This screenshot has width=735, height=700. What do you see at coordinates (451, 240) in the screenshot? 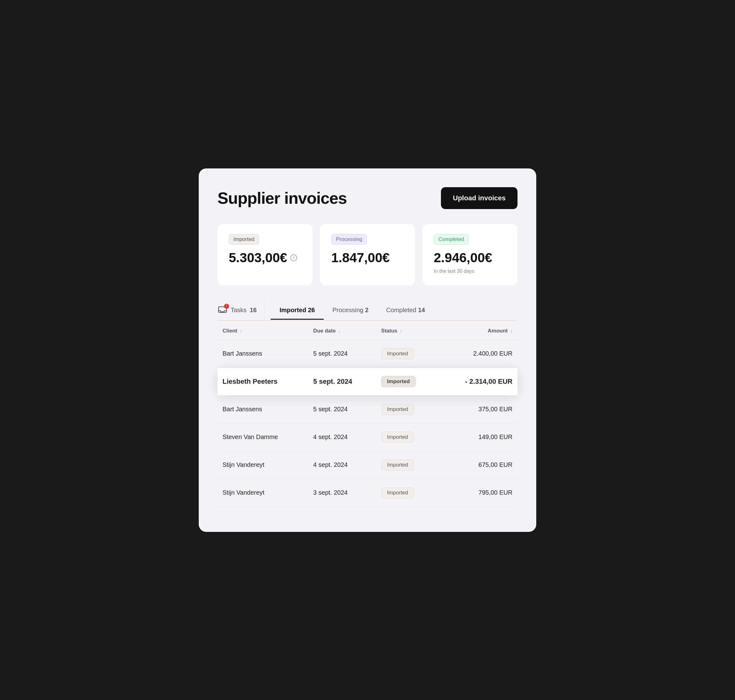
I see `completed-badge: Completed` at bounding box center [451, 240].